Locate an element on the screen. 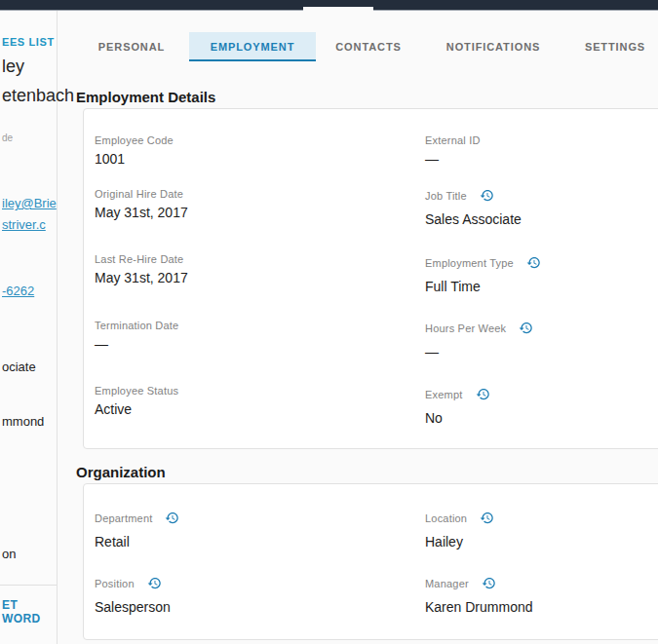  field-last-rehire-date: Last Re-Hire Date May 31st, 2017 is located at coordinates (141, 269).